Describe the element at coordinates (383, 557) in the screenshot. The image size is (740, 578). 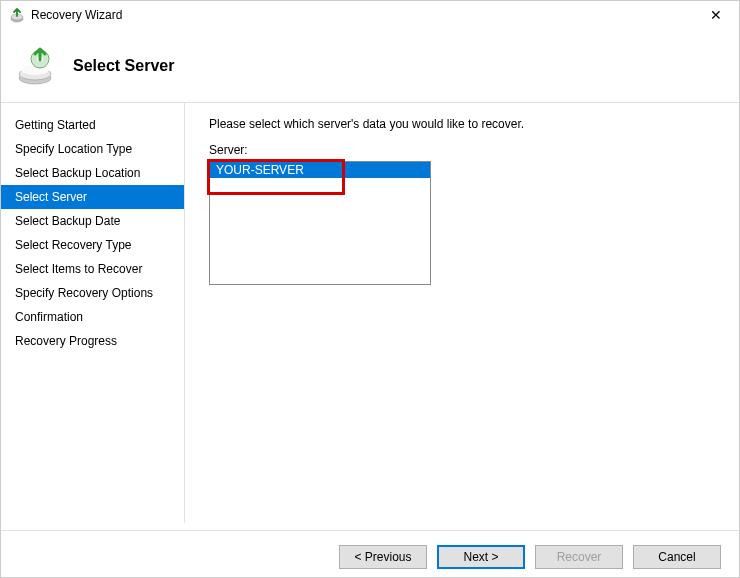
I see `previous-button: < Previous` at that location.